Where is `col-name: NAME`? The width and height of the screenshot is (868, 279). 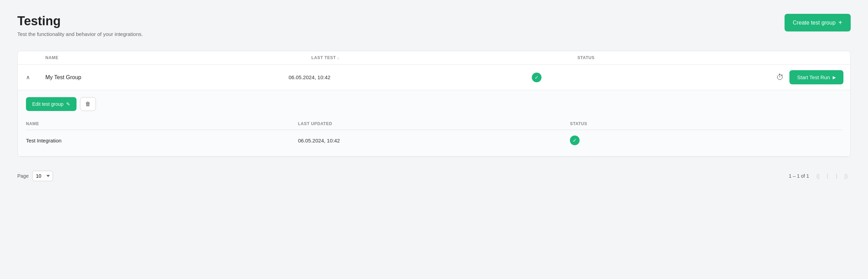
col-name: NAME is located at coordinates (178, 58).